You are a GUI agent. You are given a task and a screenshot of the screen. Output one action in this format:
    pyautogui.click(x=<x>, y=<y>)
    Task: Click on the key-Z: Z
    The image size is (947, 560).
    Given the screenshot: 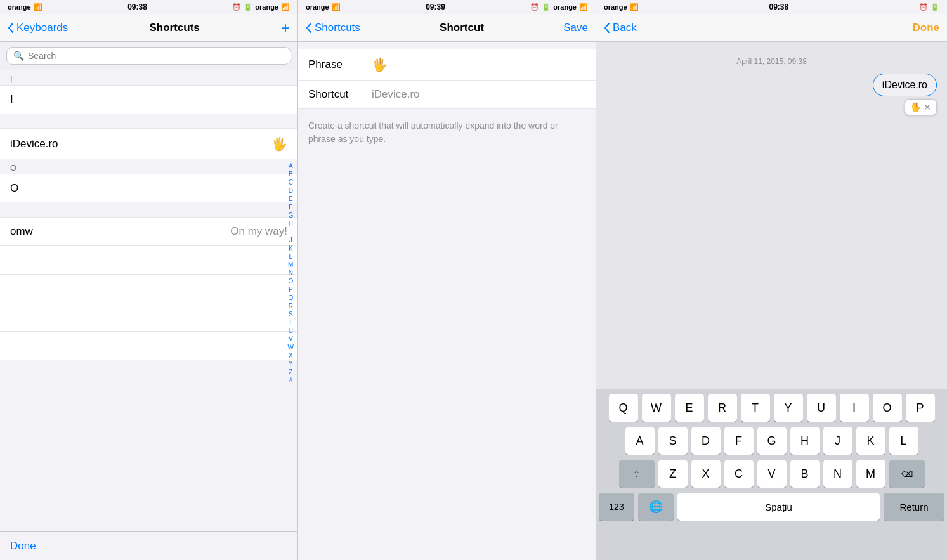 What is the action you would take?
    pyautogui.click(x=673, y=474)
    